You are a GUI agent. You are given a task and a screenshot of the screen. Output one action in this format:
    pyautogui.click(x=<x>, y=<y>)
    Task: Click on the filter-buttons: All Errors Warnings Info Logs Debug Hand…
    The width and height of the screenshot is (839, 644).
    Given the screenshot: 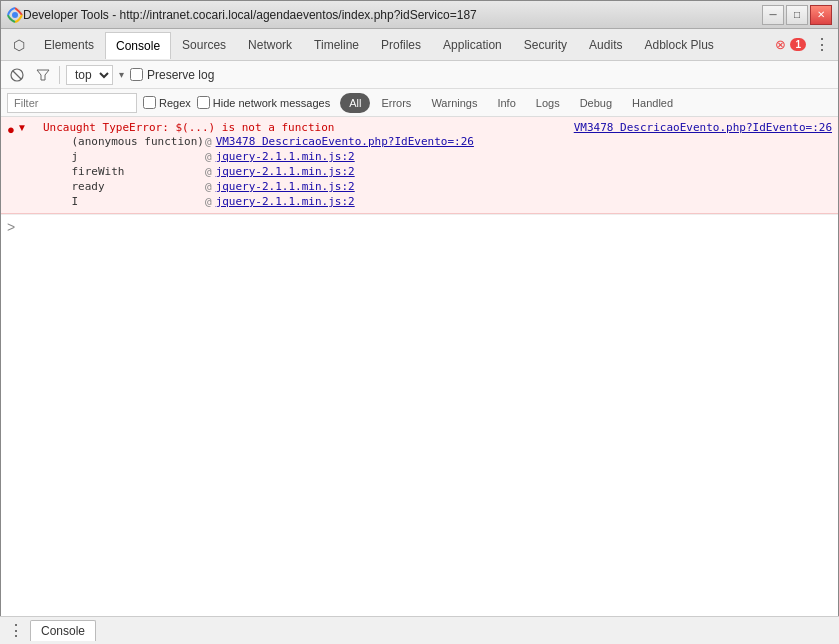 What is the action you would take?
    pyautogui.click(x=511, y=103)
    